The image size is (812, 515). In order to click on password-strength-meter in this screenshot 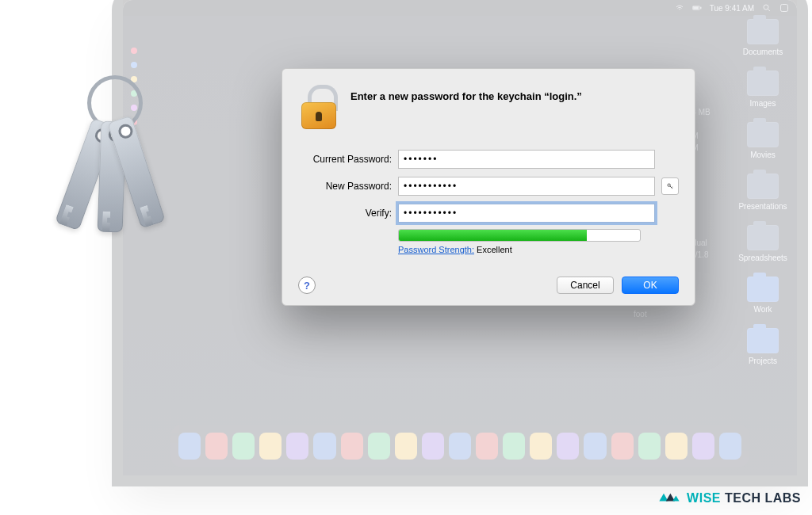, I will do `click(519, 235)`.